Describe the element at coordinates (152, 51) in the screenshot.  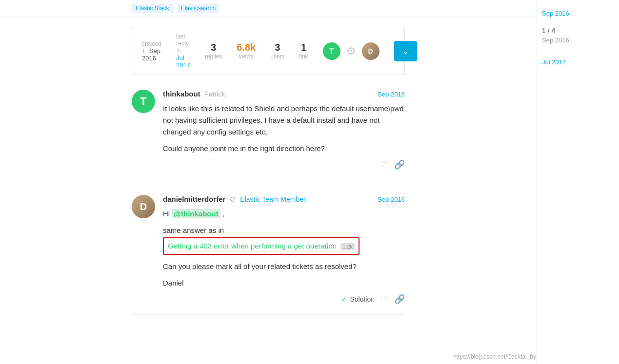
I see `created-stat: created T Sep 2016` at that location.